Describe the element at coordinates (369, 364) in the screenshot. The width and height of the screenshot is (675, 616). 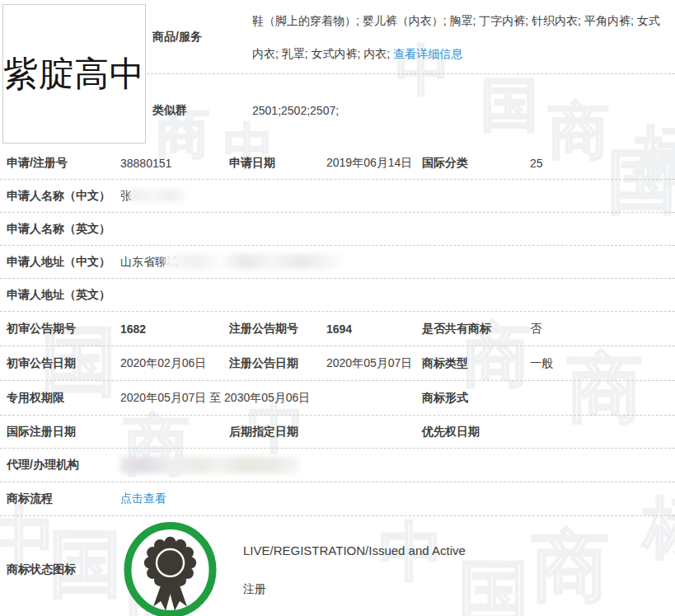
I see `reg-gazette-date-value: 2020年05月07日` at that location.